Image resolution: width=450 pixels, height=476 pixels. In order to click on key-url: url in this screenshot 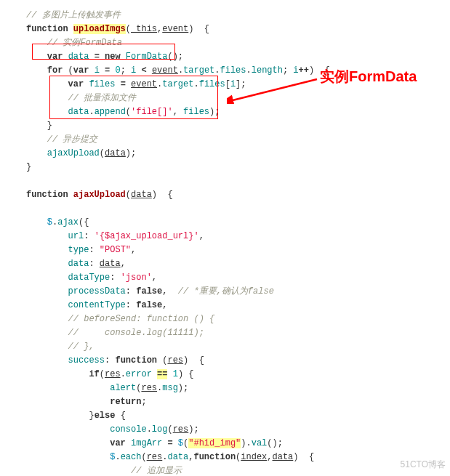, I will do `click(76, 236)`.